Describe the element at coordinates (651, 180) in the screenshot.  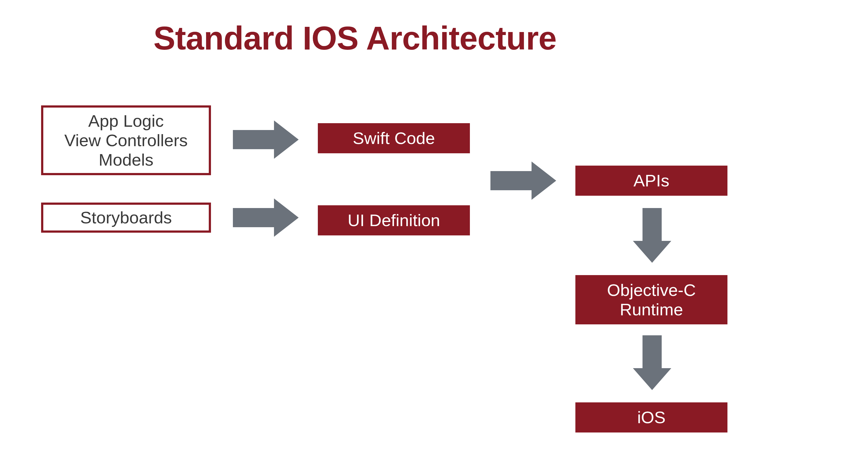
I see `box-apis-label: APIs` at that location.